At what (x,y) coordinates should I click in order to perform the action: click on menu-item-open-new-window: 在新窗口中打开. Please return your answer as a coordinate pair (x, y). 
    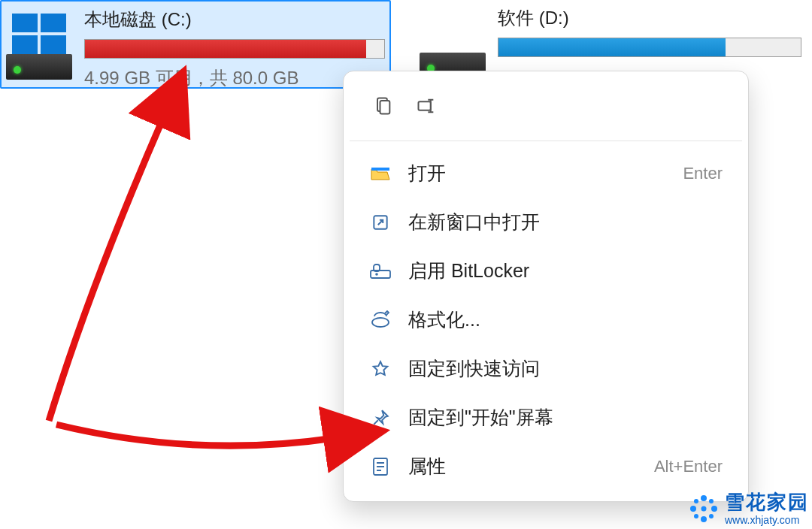
    Looking at the image, I should click on (546, 222).